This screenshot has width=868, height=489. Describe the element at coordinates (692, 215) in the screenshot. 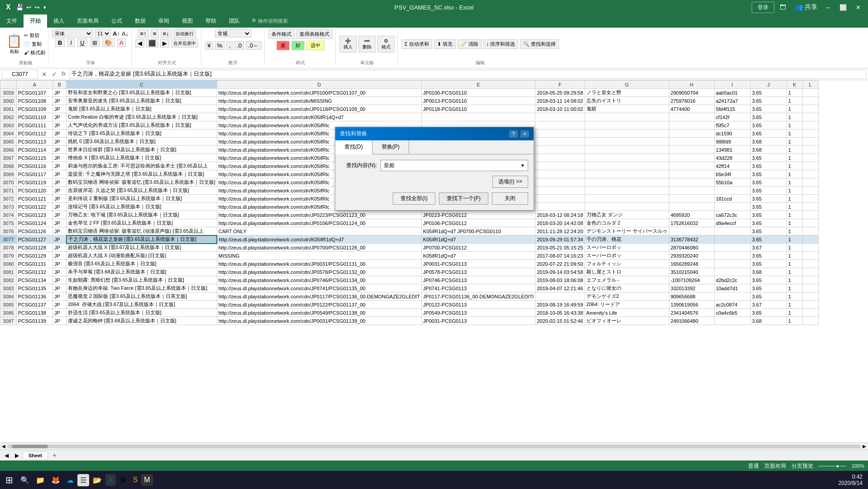

I see `cell-3074-7: 4695920` at that location.